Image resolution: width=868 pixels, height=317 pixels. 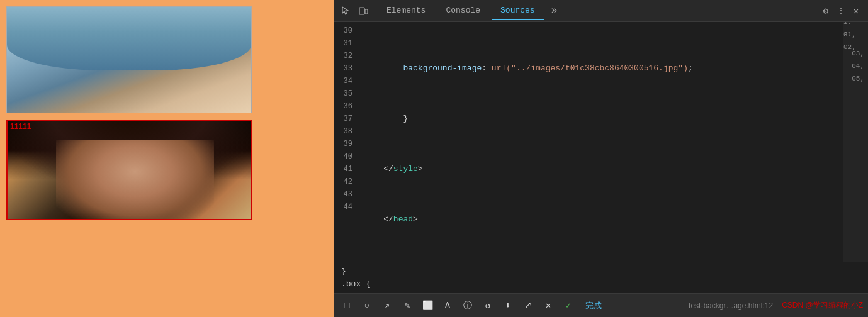 What do you see at coordinates (463, 11) in the screenshot?
I see `tab-console: Console` at bounding box center [463, 11].